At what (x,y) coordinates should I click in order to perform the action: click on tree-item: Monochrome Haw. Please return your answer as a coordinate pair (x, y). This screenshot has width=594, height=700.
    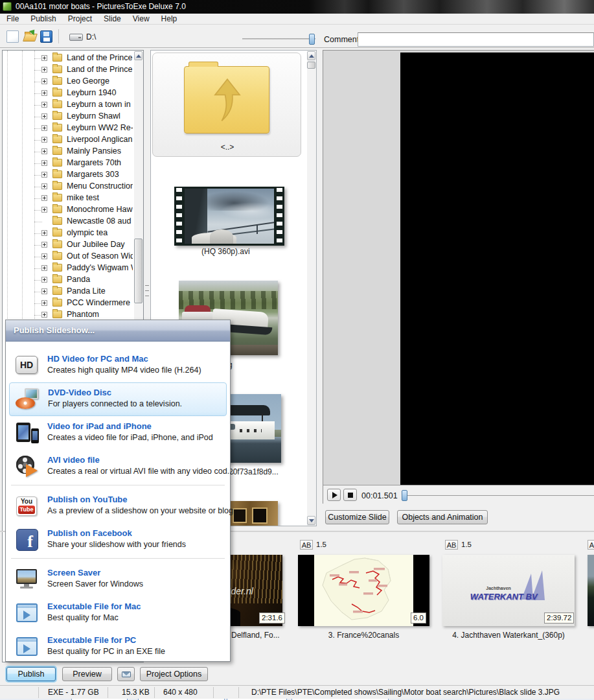
    Looking at the image, I should click on (67, 210).